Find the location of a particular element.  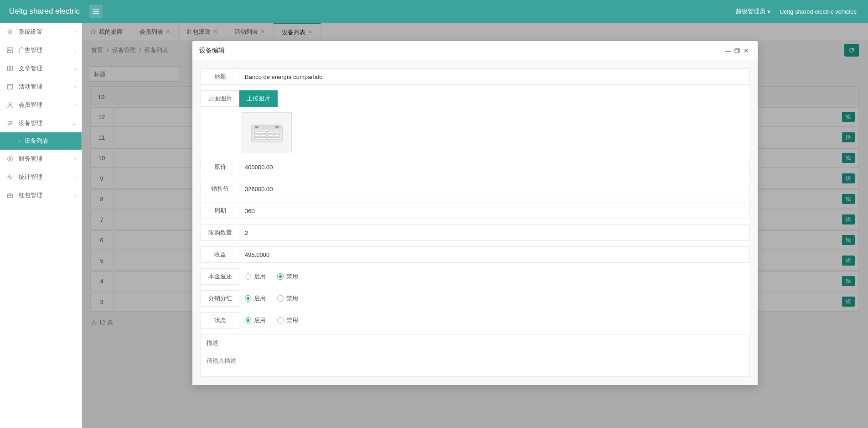

sidebar-item-devices: 设备管理 ⌄ is located at coordinates (41, 123).